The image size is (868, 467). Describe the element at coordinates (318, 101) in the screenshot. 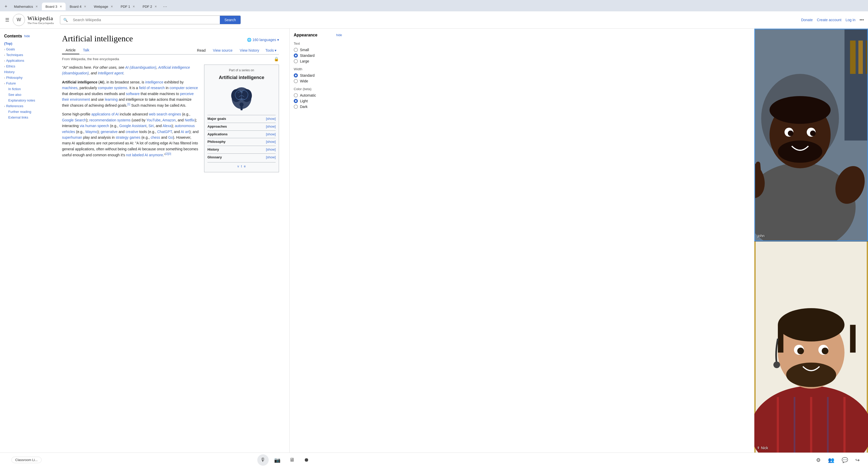

I see `color-light-option: Light` at that location.